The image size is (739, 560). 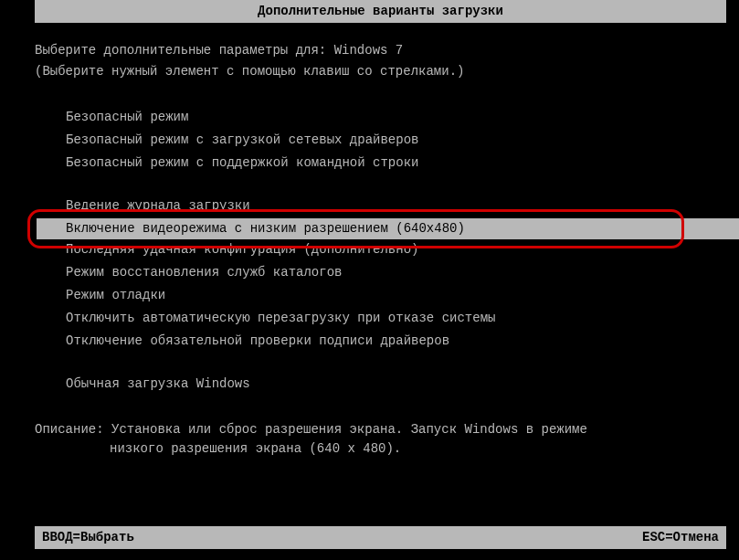 What do you see at coordinates (380, 11) in the screenshot?
I see `title-text: Дополнительные варианты загрузки` at bounding box center [380, 11].